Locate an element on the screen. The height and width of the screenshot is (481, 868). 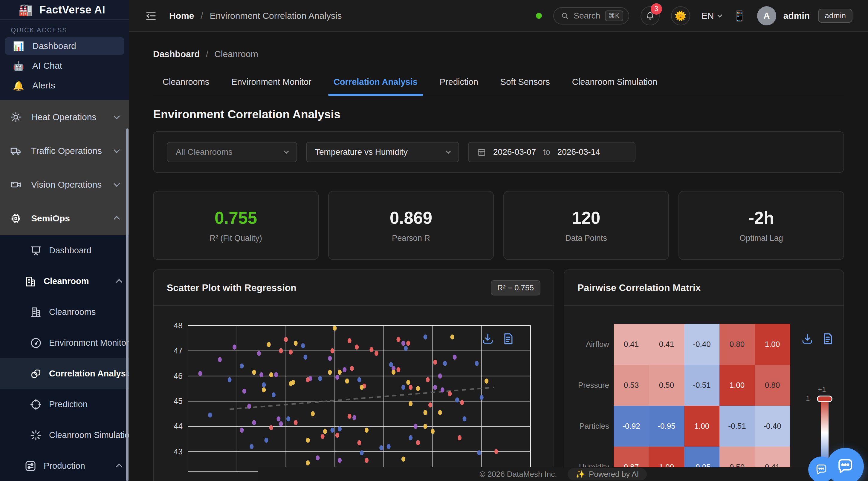
tab-prediction: Prediction is located at coordinates (459, 84).